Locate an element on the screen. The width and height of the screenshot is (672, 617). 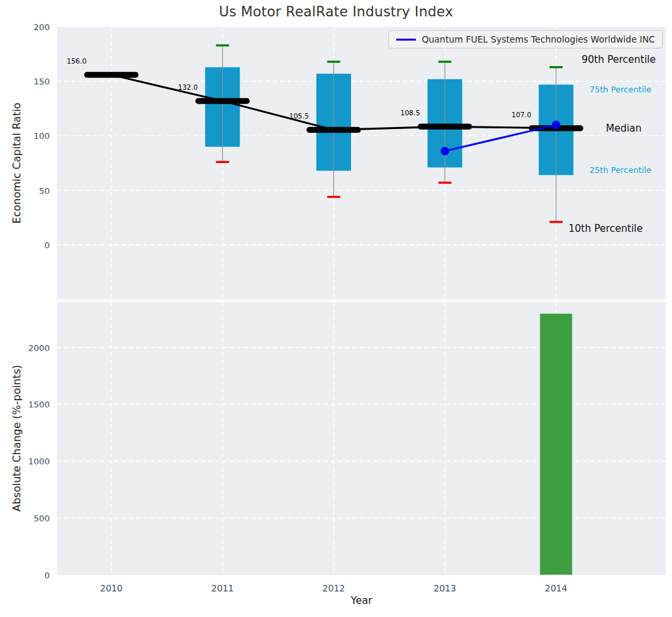
annotation-10th-percentile: 10th Percentile is located at coordinates (605, 229).